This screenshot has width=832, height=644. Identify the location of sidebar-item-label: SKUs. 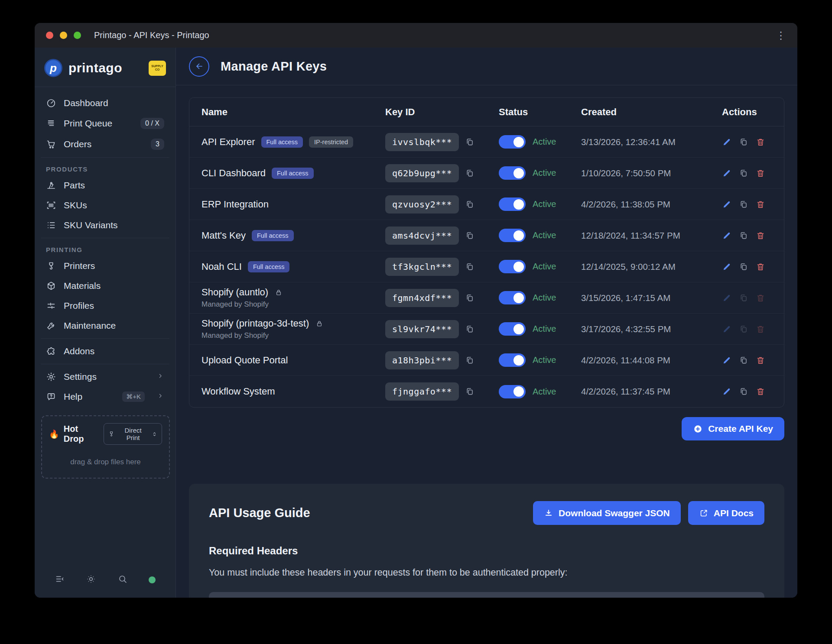
(75, 205).